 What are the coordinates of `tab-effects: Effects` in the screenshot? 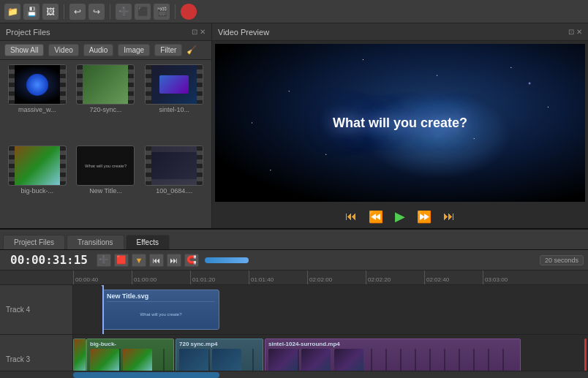 It's located at (148, 242).